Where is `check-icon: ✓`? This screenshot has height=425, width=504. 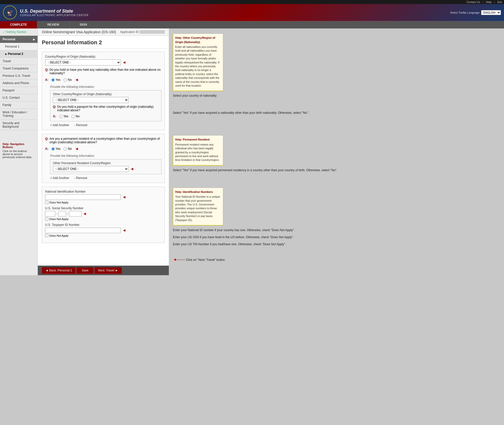
check-icon: ✓ is located at coordinates (4, 32).